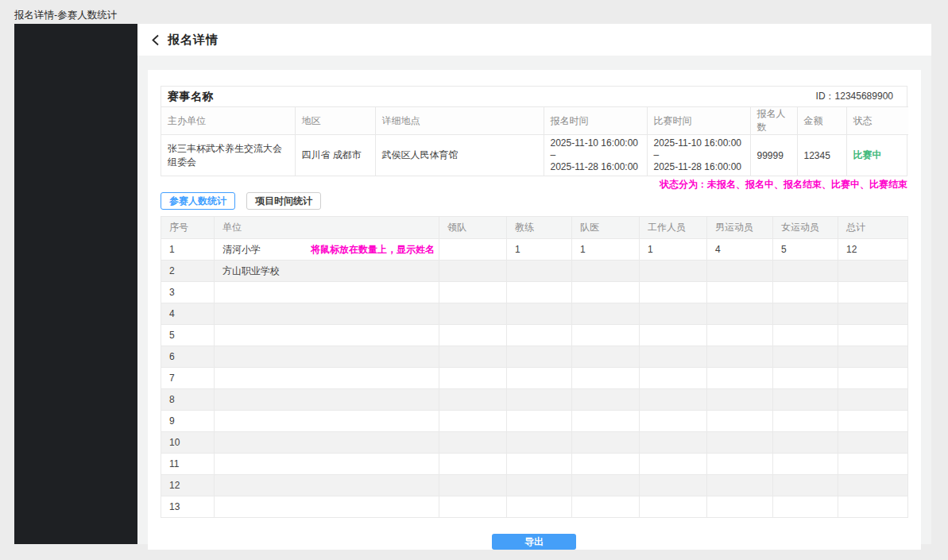 The image size is (948, 560). What do you see at coordinates (873, 228) in the screenshot?
I see `stats-column-header: 总计` at bounding box center [873, 228].